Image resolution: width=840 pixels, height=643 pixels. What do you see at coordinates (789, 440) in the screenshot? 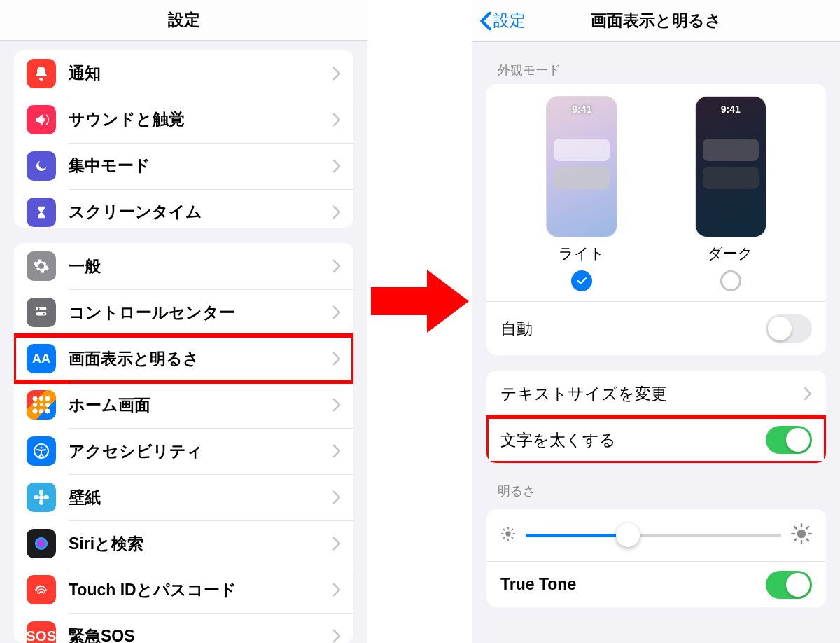
I see `bold-text-toggle` at bounding box center [789, 440].